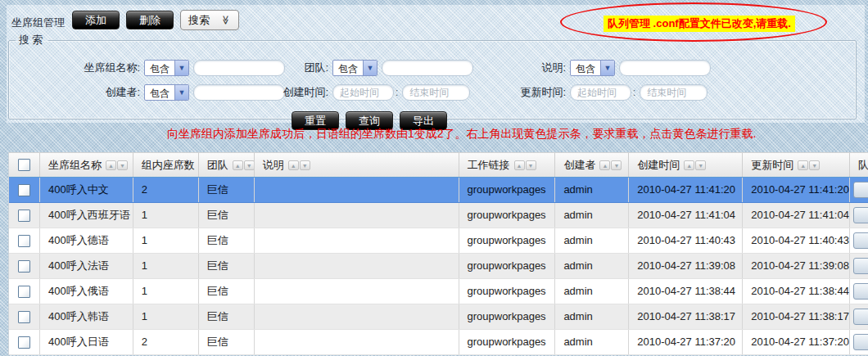  Describe the element at coordinates (357, 165) in the screenshot. I see `column-header-description: 说明▲▼` at that location.